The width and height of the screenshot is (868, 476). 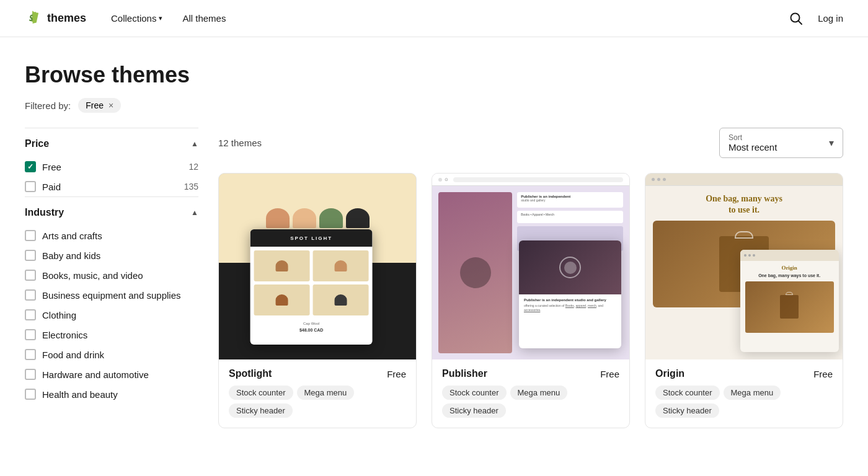 I want to click on free-count: 12, so click(x=193, y=167).